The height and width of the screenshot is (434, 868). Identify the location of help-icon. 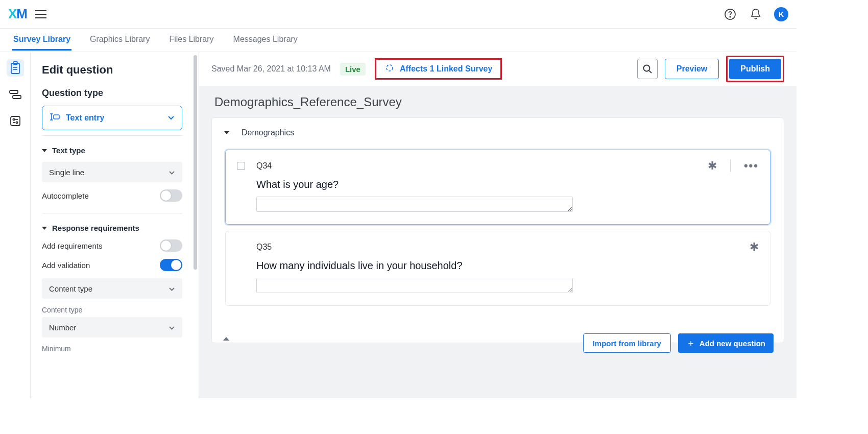
(730, 14).